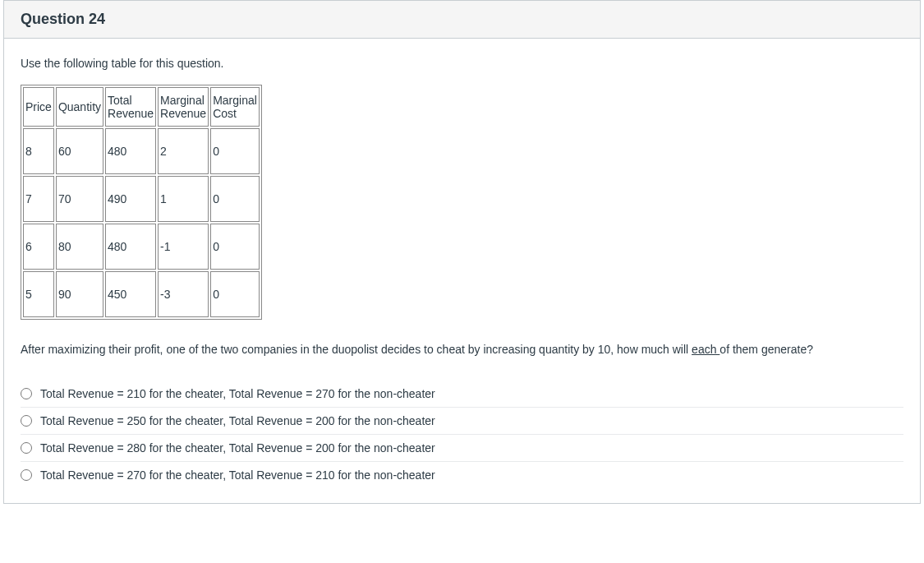 Image resolution: width=924 pixels, height=563 pixels. Describe the element at coordinates (238, 475) in the screenshot. I see `option-label: Total Revenue = 270 for the cheater, Tot…` at that location.